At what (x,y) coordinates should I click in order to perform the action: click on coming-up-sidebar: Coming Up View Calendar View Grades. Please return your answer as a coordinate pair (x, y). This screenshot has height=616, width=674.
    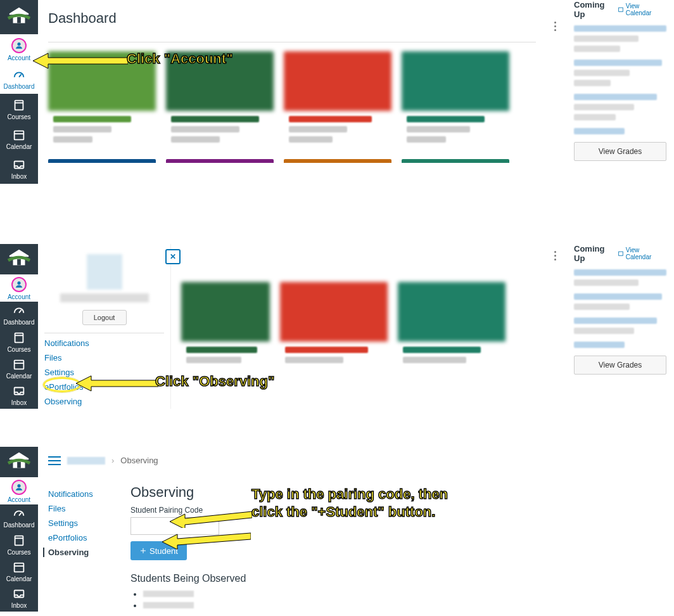
    Looking at the image, I should click on (620, 92).